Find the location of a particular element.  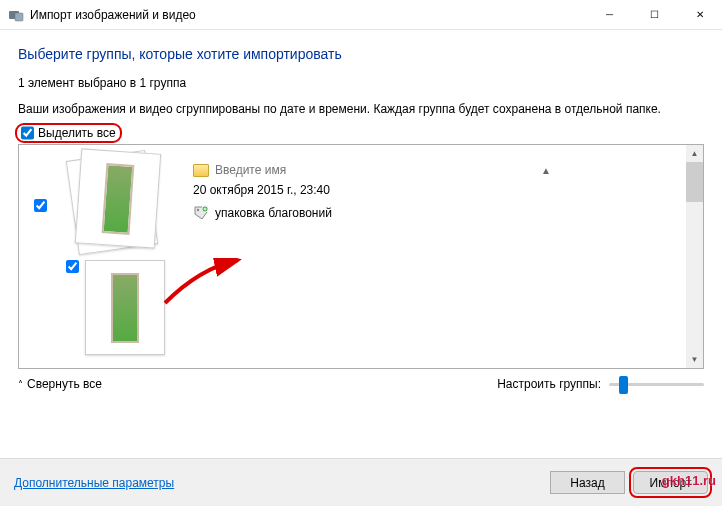

group-tag: упаковка благовоний is located at coordinates (274, 213).